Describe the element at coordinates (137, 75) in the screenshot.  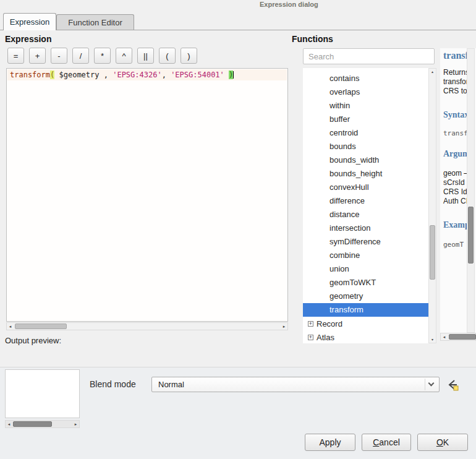
I see `code-token: 'EPSG:4326'` at that location.